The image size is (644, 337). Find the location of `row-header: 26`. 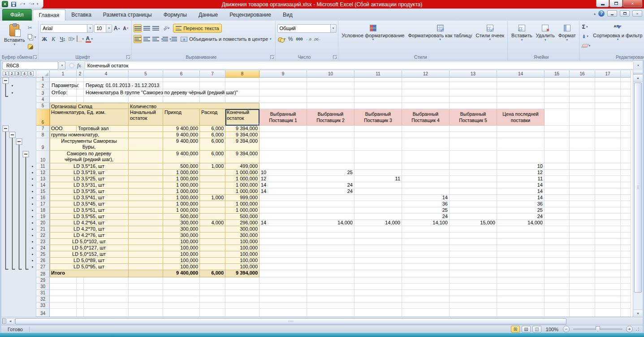

row-header: 26 is located at coordinates (43, 261).